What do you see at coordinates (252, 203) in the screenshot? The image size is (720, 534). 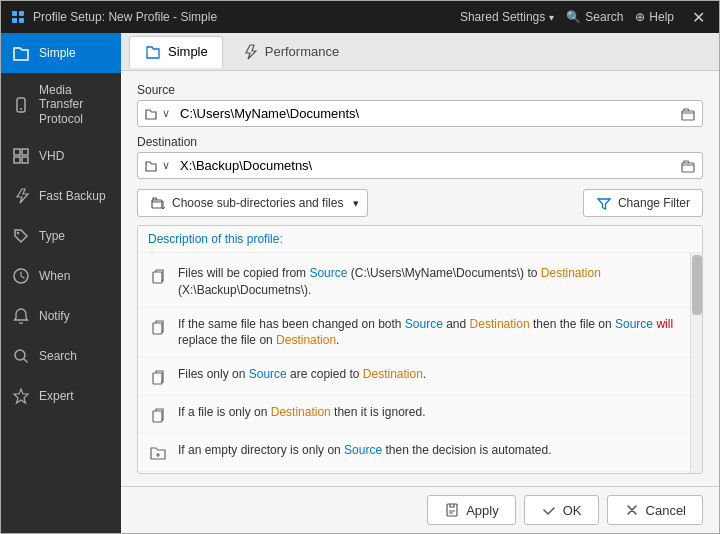 I see `choose-subdirs-button: Choose sub-directories and files ▾` at bounding box center [252, 203].